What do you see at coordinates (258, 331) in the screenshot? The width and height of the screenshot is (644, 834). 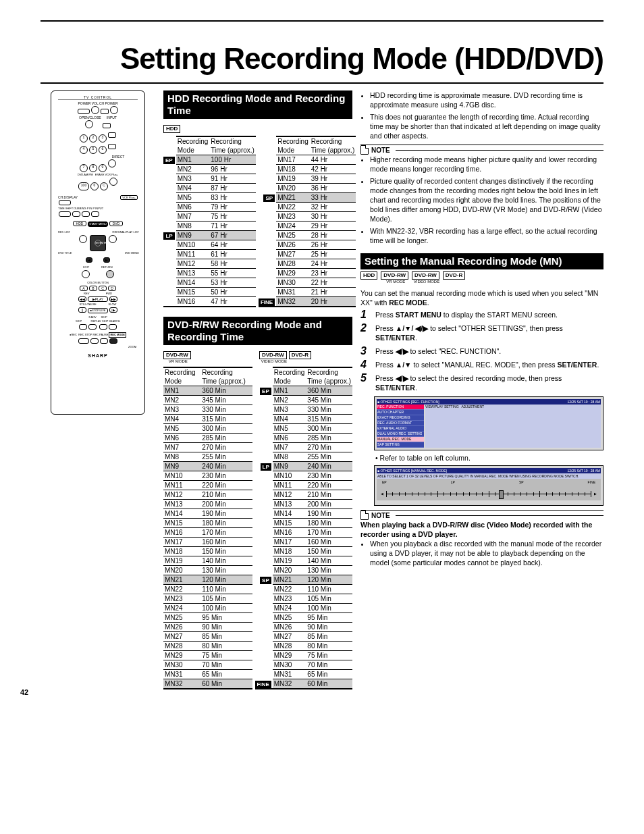 I see `dvd-heading: DVD-R/RW Recording Mode and Recording Ti…` at bounding box center [258, 331].